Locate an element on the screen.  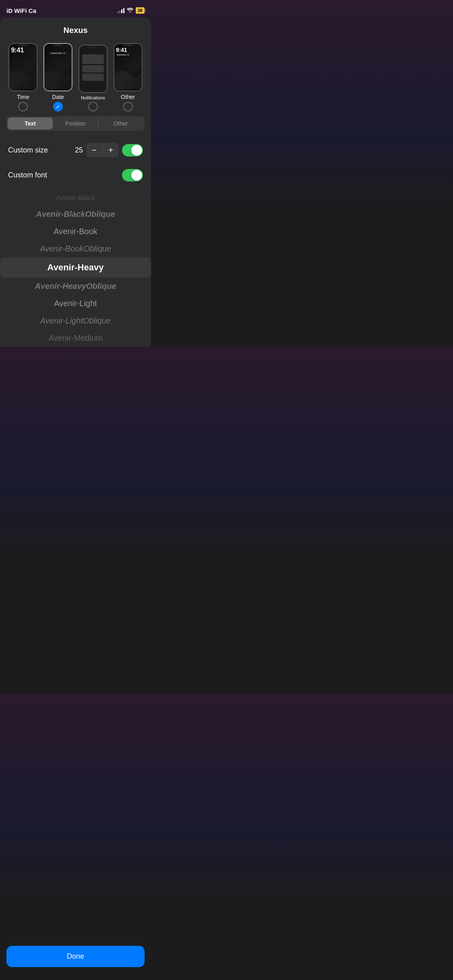
phone-notch-date is located at coordinates (58, 45).